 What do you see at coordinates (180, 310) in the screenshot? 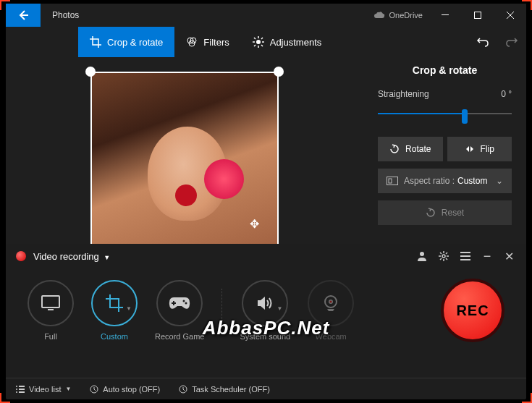
I see `mode-record-game: Record Game` at bounding box center [180, 310].